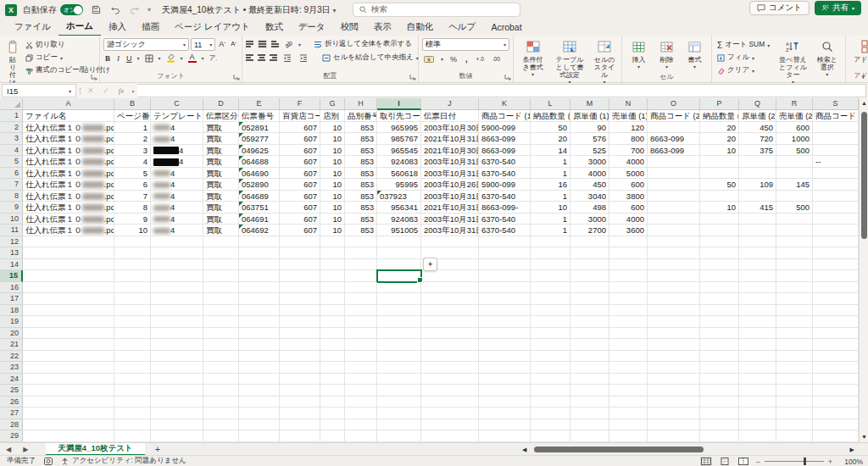 This screenshot has width=868, height=466. What do you see at coordinates (12, 425) in the screenshot?
I see `row-header-28: 28` at bounding box center [12, 425].